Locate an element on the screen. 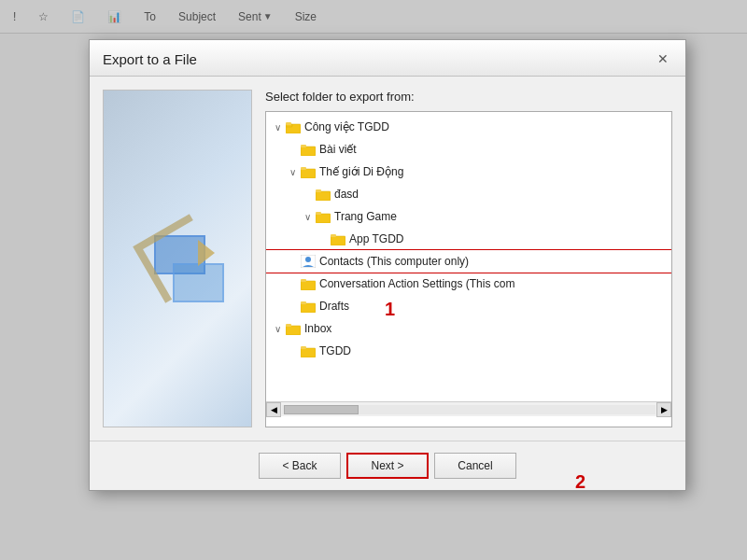  horizontal-scrollbar: ◀ ▶ is located at coordinates (469, 409).